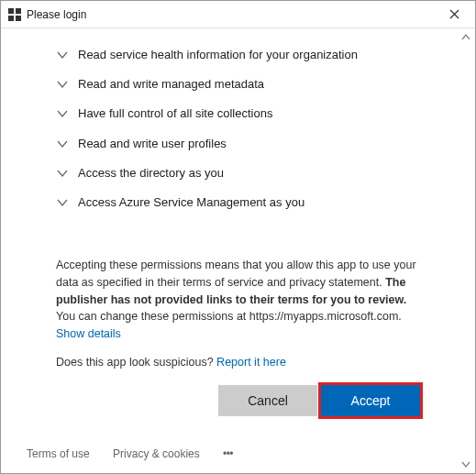  What do you see at coordinates (237, 273) in the screenshot?
I see `disclaimer-part1: Accepting these permissions means that y…` at bounding box center [237, 273].